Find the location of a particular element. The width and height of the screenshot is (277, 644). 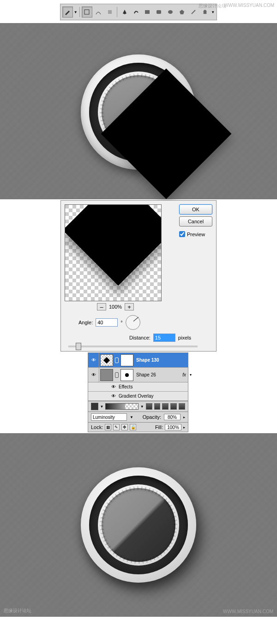

lock-position-icon: ✥ is located at coordinates (125, 427).